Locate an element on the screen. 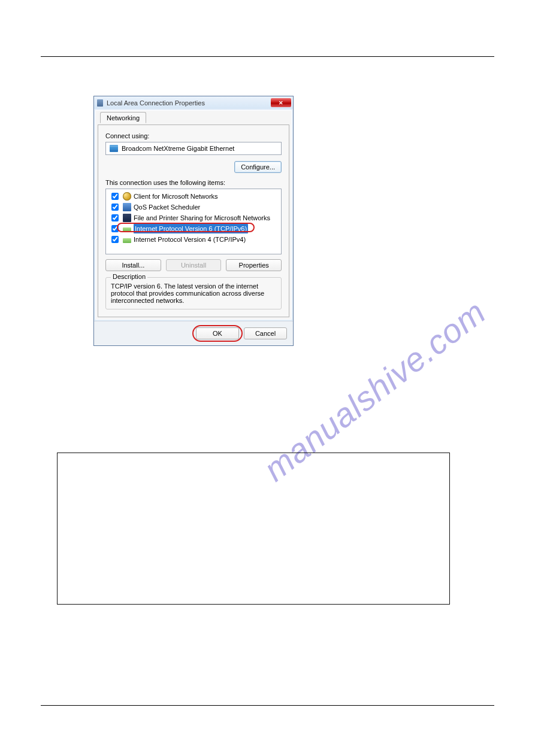  lan-properties-dialog: Local Area Connection Properties ✕ Netwo… is located at coordinates (194, 221).